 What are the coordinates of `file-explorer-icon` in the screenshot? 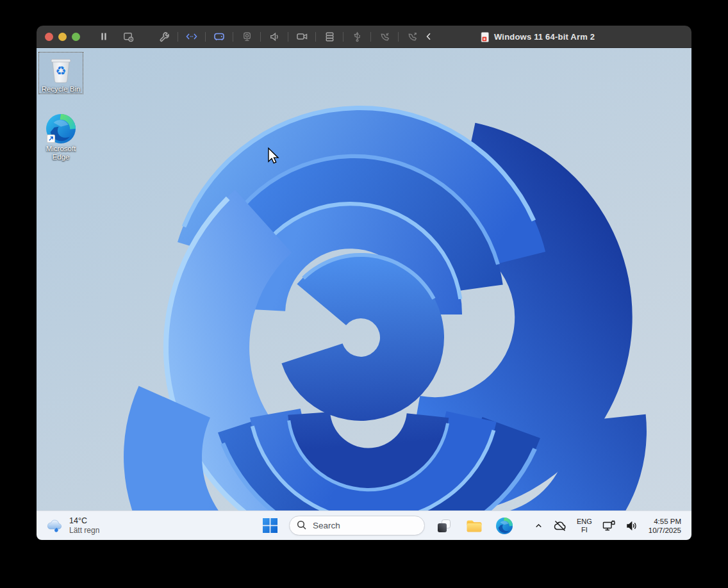 It's located at (474, 526).